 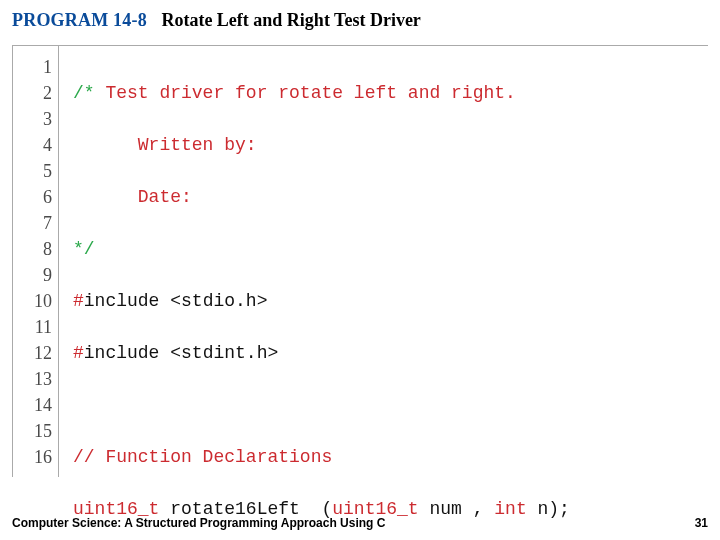 I want to click on line-number: 16, so click(x=32, y=457).